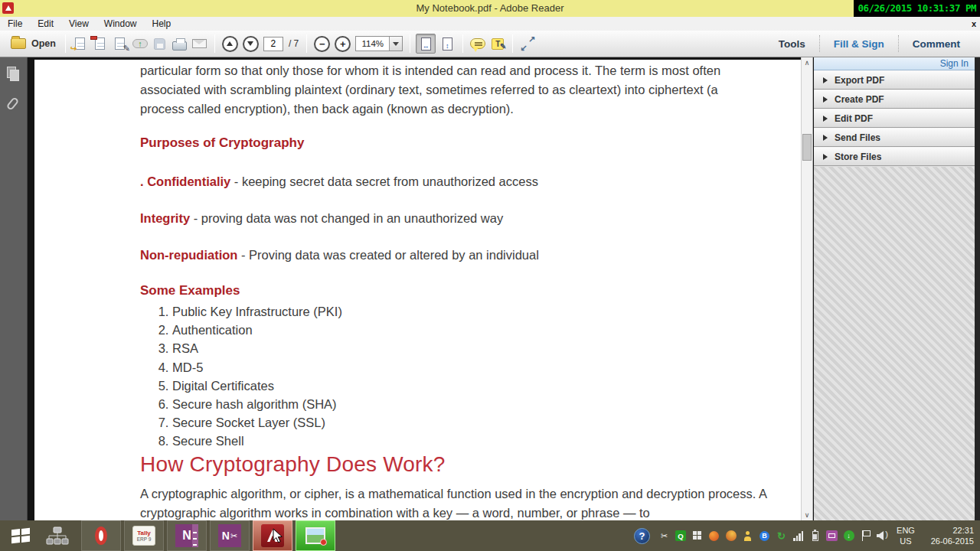  Describe the element at coordinates (665, 536) in the screenshot. I see `onenote-clip-tray-icon: ✂` at that location.